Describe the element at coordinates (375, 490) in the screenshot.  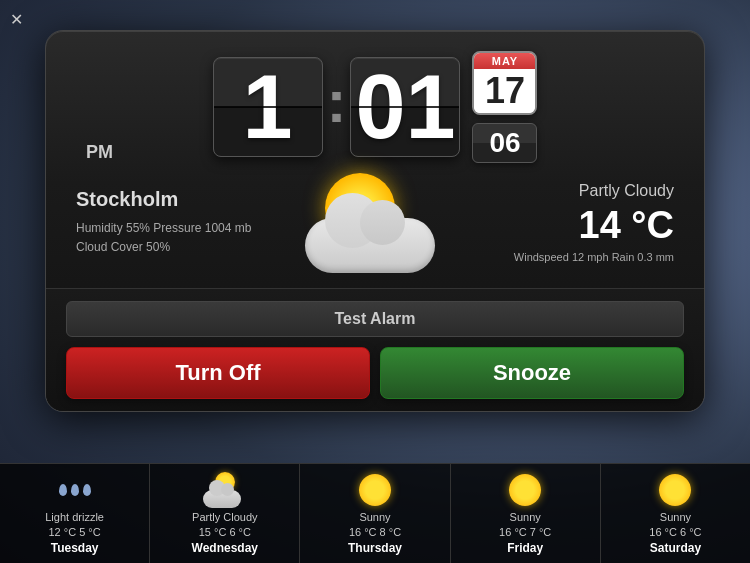
I see `sun-icon-sm` at that location.